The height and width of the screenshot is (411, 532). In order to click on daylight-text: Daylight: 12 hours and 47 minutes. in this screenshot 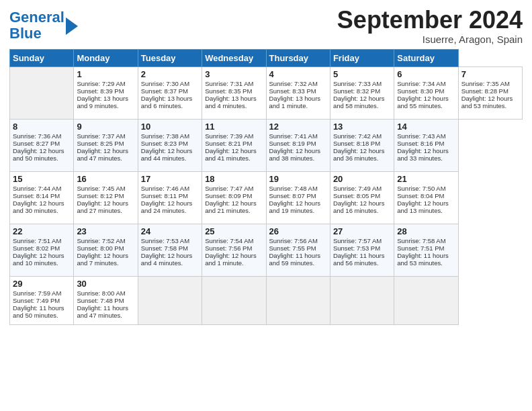, I will do `click(105, 154)`.